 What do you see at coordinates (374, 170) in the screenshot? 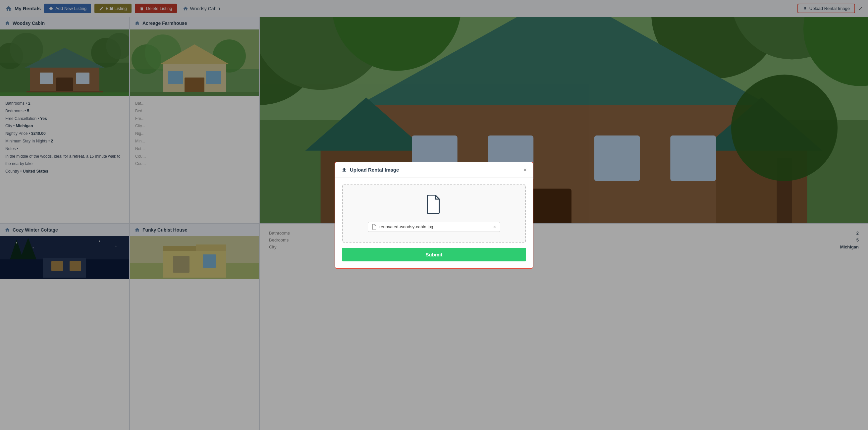
I see `modal-title-text: Upload Rental Image` at bounding box center [374, 170].